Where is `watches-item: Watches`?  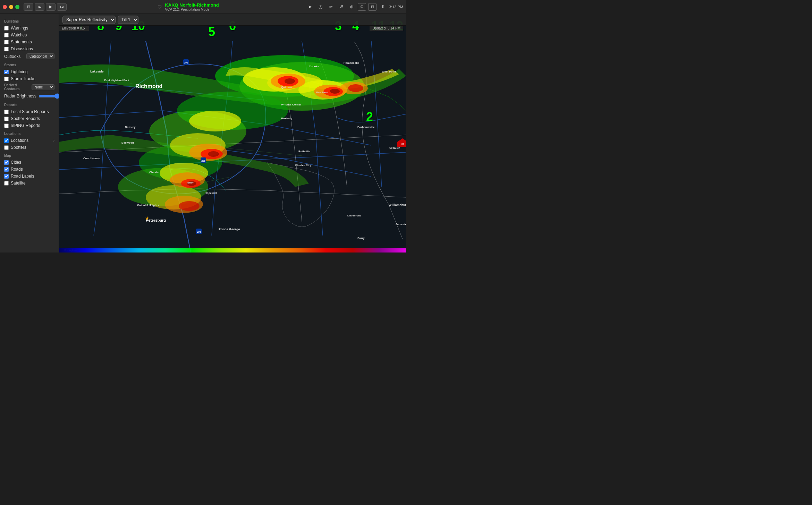
watches-item: Watches is located at coordinates (29, 35).